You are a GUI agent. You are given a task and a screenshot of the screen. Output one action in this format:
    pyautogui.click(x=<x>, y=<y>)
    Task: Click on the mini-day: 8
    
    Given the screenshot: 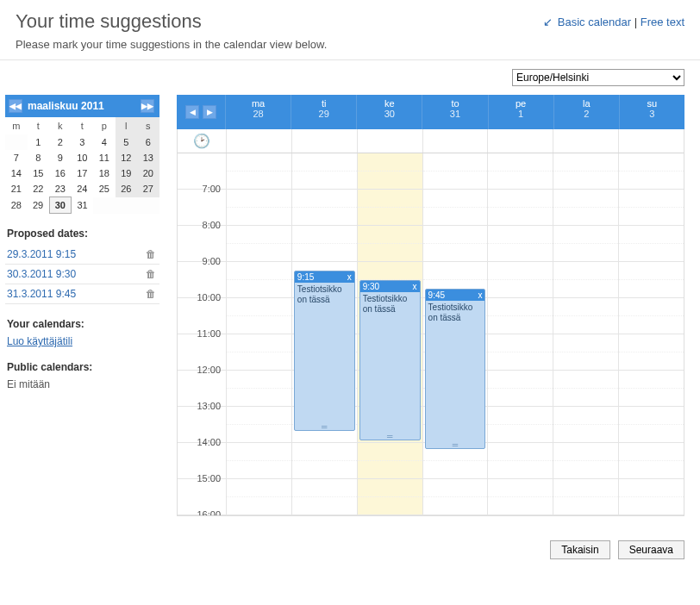 What is the action you would take?
    pyautogui.click(x=39, y=158)
    